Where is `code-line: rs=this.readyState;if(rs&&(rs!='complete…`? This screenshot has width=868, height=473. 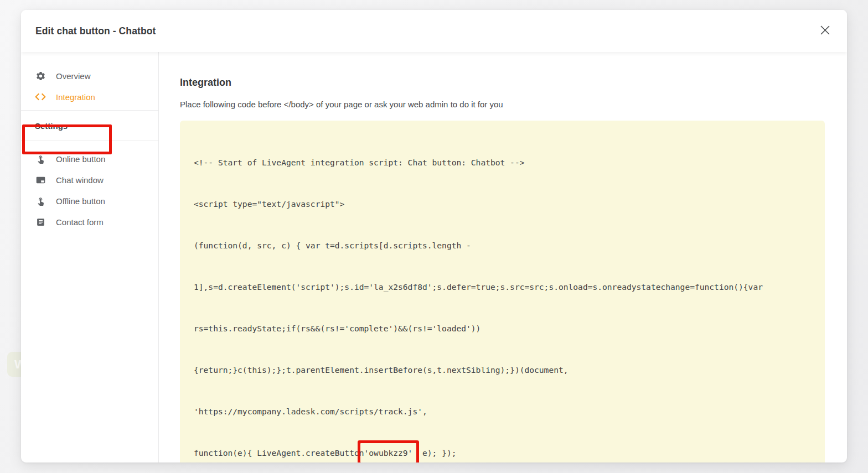
code-line: rs=this.readyState;if(rs&&(rs!='complete… is located at coordinates (503, 329).